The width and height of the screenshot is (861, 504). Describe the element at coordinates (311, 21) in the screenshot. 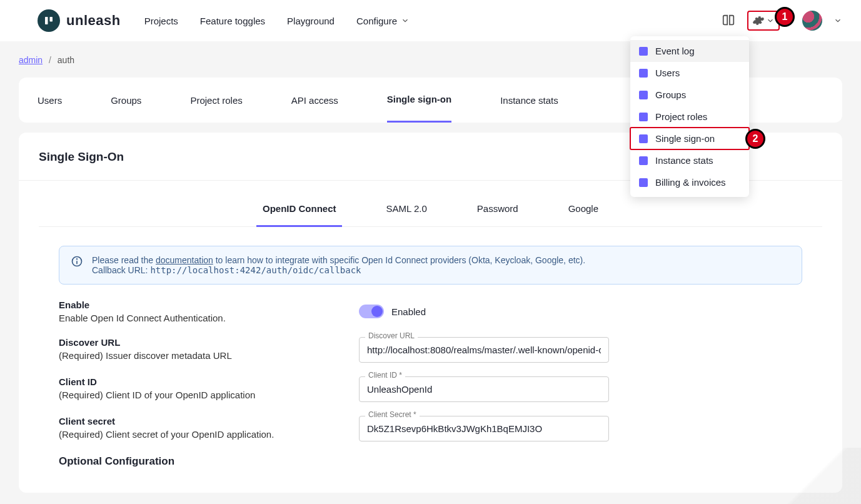

I see `nav-playground: Playground` at that location.